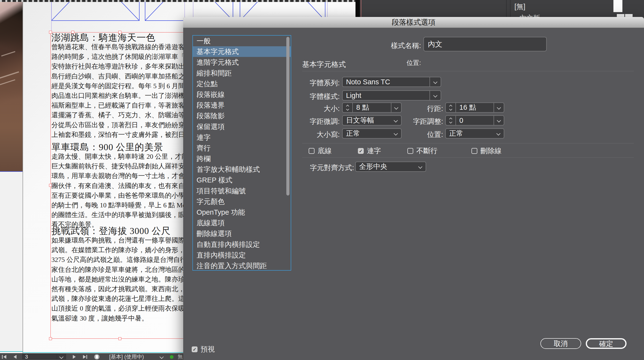 The height and width of the screenshot is (360, 644). I want to click on article-line: 肉品進出口同業相約來台騎車。一出了澎湖機場，捷安特旅行社的, so click(120, 96).